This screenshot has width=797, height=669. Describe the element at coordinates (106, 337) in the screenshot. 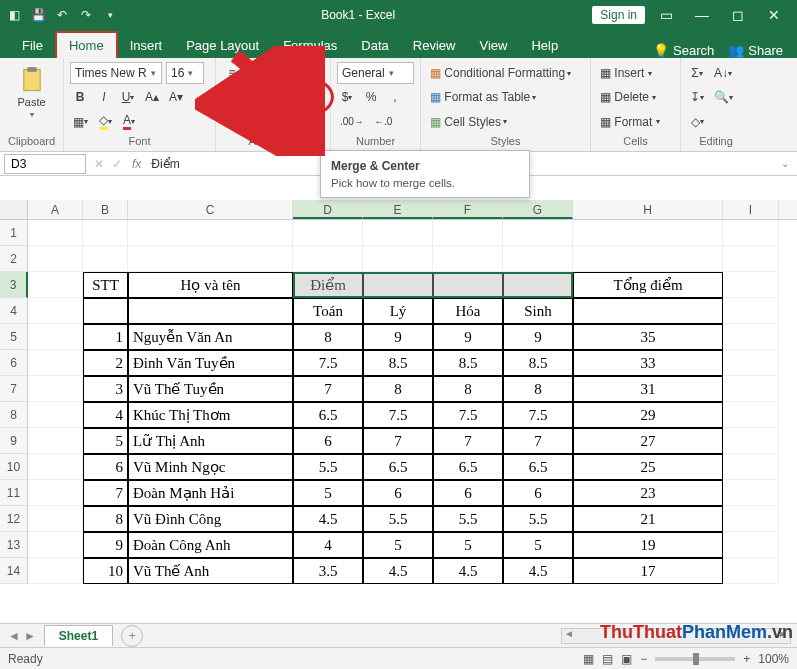

I see `cell: 1` at that location.